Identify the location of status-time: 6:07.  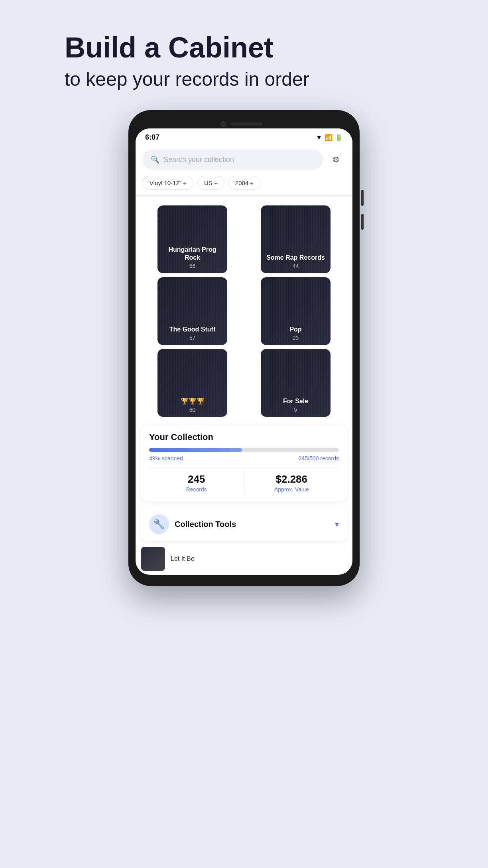
(152, 137).